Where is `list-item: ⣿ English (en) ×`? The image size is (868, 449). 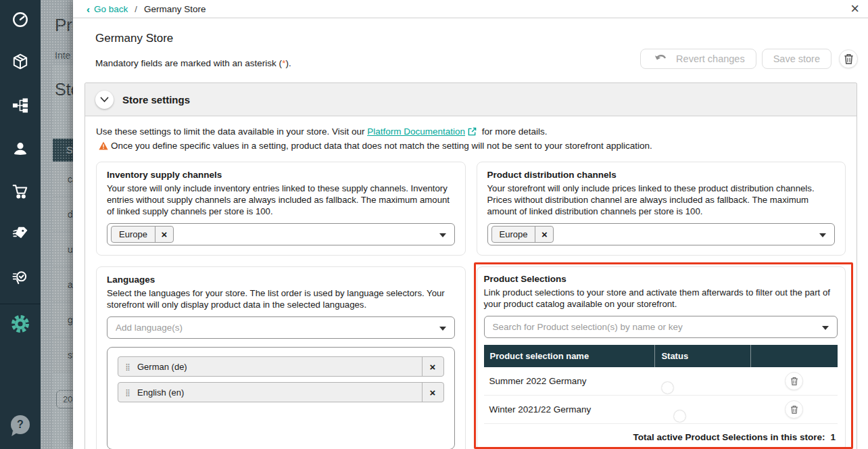
list-item: ⣿ English (en) × is located at coordinates (281, 392).